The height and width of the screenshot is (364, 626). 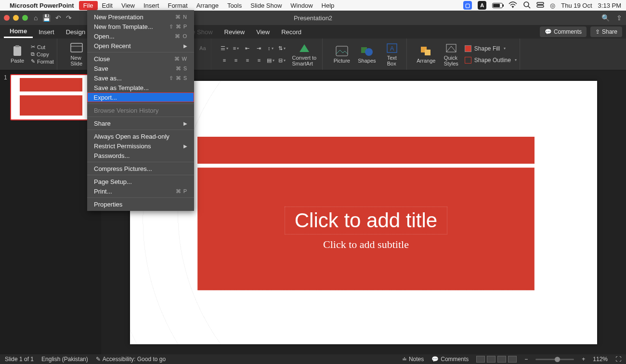 I want to click on menu-arrange: Arrange, so click(x=208, y=6).